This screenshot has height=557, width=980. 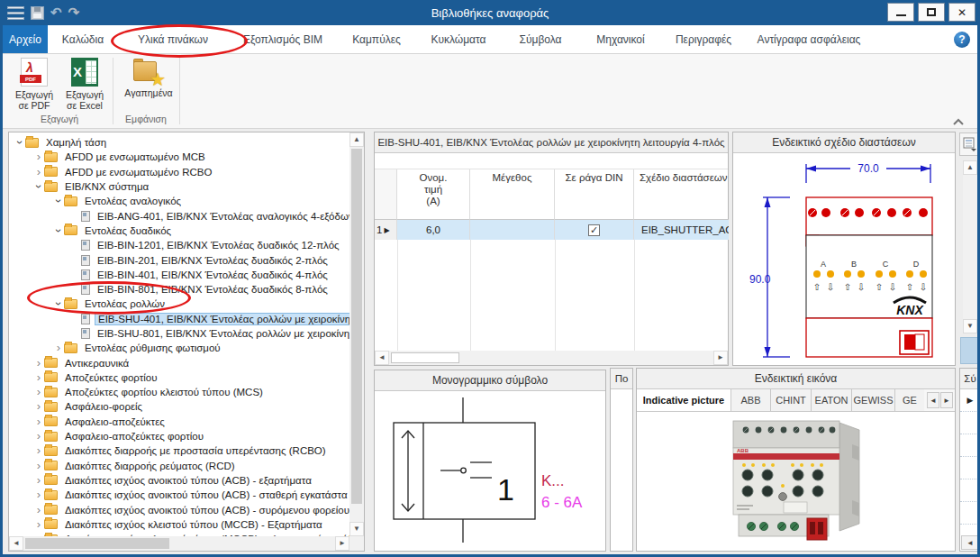 I want to click on tree-item: ›Ασφαλειο-αποζεύκτες, so click(x=179, y=422).